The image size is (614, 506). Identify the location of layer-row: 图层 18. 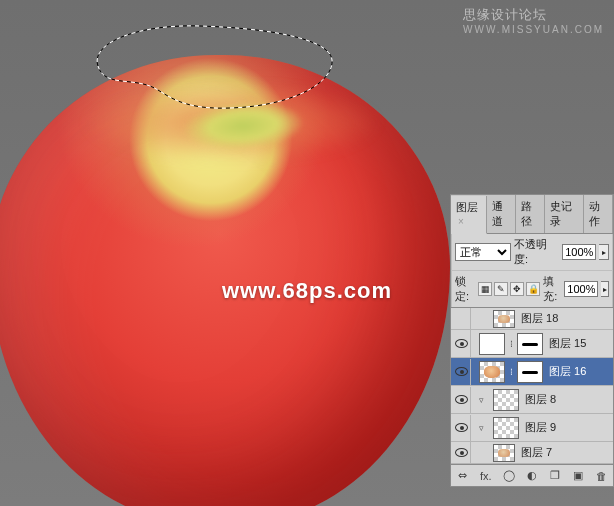
(532, 319).